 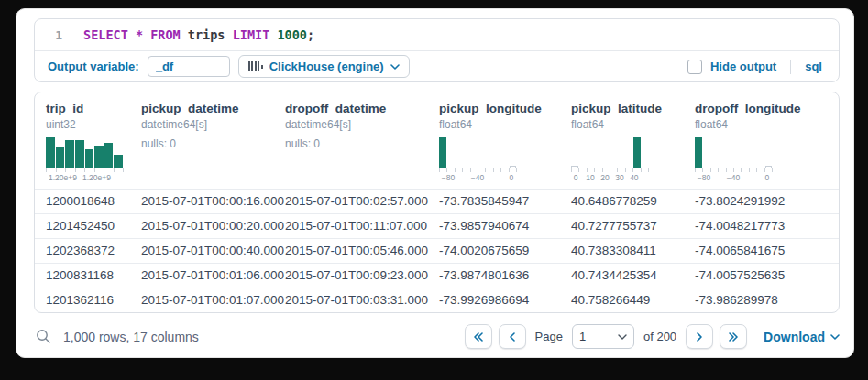 What do you see at coordinates (632, 143) in the screenshot?
I see `column-header: pickup_latitudefloat64010203040` at bounding box center [632, 143].